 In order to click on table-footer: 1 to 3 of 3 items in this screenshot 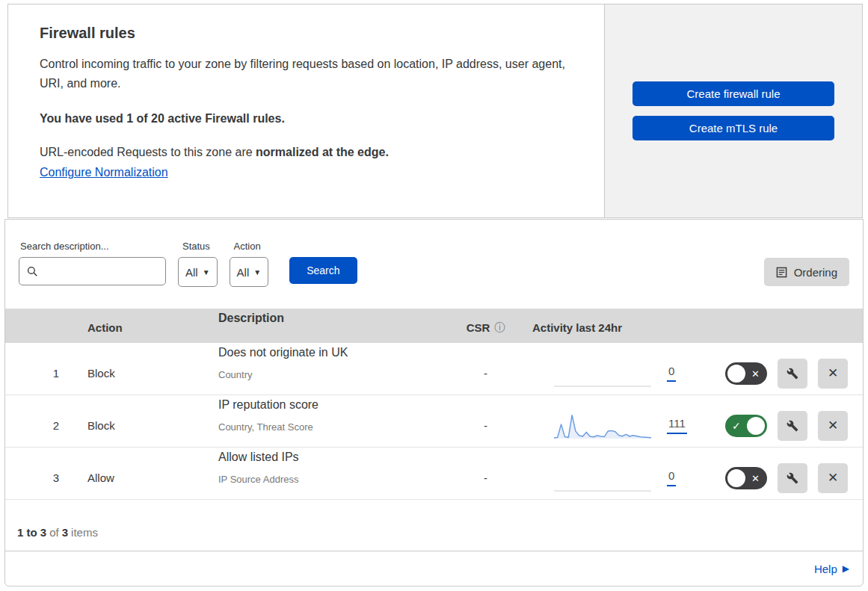, I will do `click(434, 525)`.